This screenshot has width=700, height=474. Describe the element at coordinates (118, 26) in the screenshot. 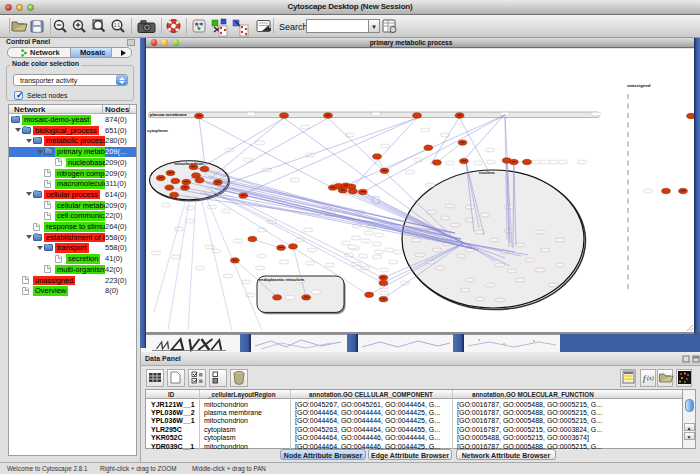

I see `svg-text: 1:1` at that location.